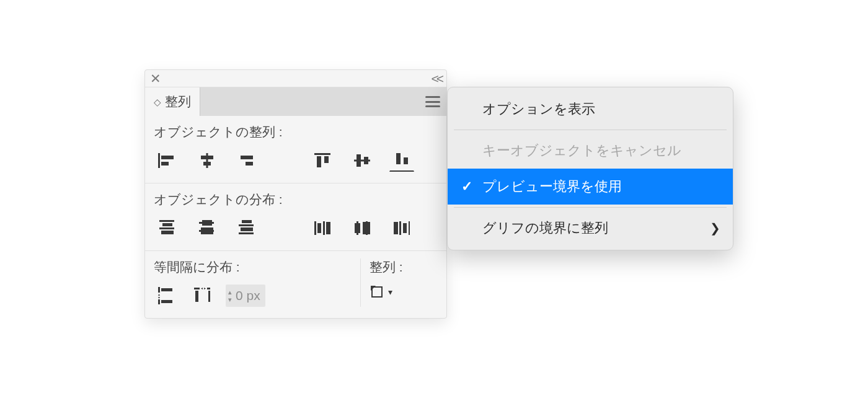 The height and width of the screenshot is (406, 868). I want to click on spacing-value-text: 0 px, so click(248, 296).